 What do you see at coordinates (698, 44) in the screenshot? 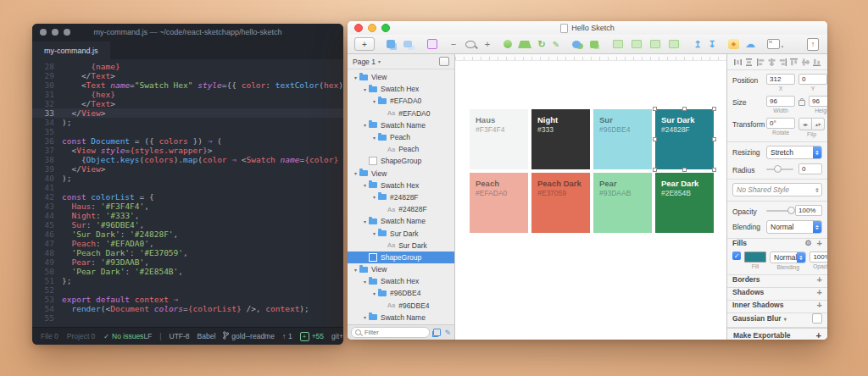
I see `bring-forward-icon: ↥` at bounding box center [698, 44].